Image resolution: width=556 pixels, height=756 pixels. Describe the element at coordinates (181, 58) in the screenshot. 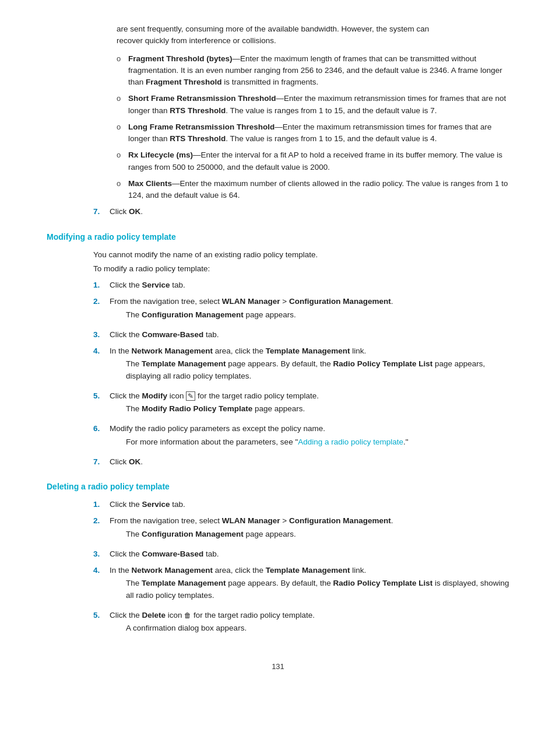

I see `bullet-label: Fragment Threshold (bytes)` at that location.